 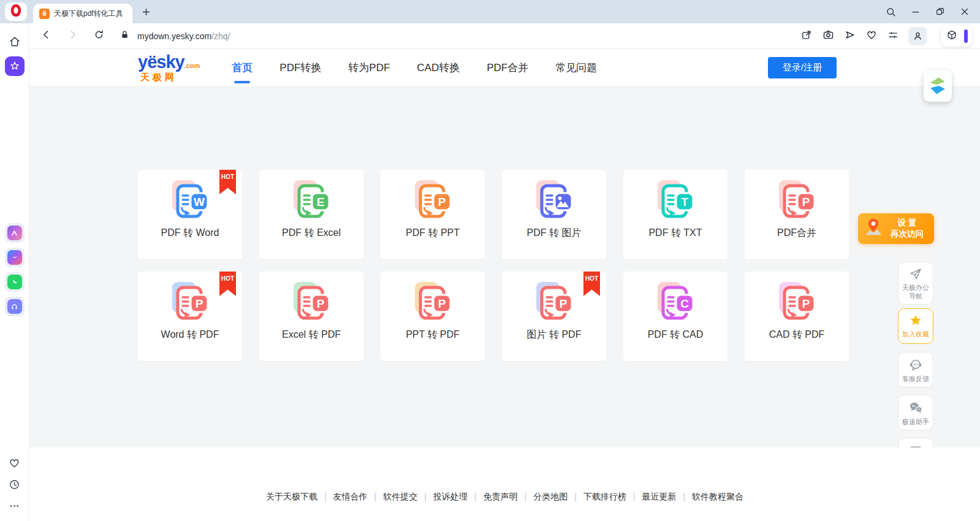 What do you see at coordinates (507, 67) in the screenshot?
I see `nav-item: PDF合并` at bounding box center [507, 67].